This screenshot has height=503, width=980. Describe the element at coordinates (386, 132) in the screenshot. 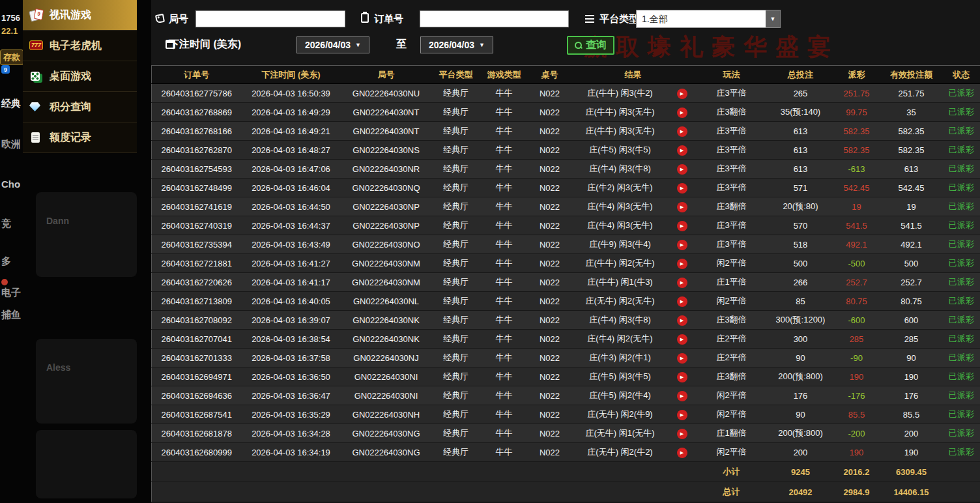

I see `round-cell: GN022264030NT` at that location.